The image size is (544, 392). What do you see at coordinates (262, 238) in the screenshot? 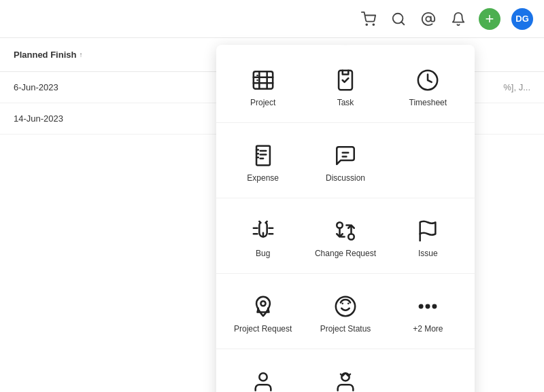
I see `menu-item-bug: Bug` at bounding box center [262, 238].